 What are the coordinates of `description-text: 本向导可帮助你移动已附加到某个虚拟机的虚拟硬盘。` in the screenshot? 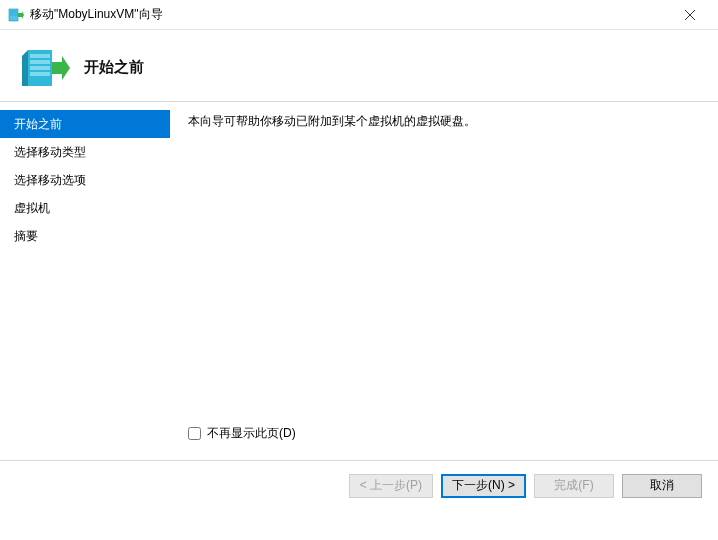 It's located at (444, 121).